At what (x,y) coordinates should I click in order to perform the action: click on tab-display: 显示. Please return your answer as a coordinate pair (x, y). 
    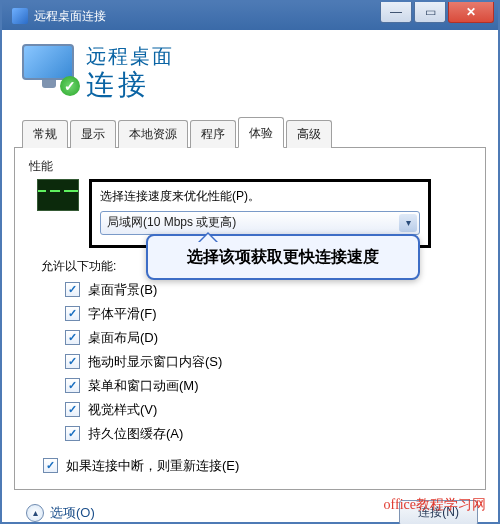
    Looking at the image, I should click on (93, 134).